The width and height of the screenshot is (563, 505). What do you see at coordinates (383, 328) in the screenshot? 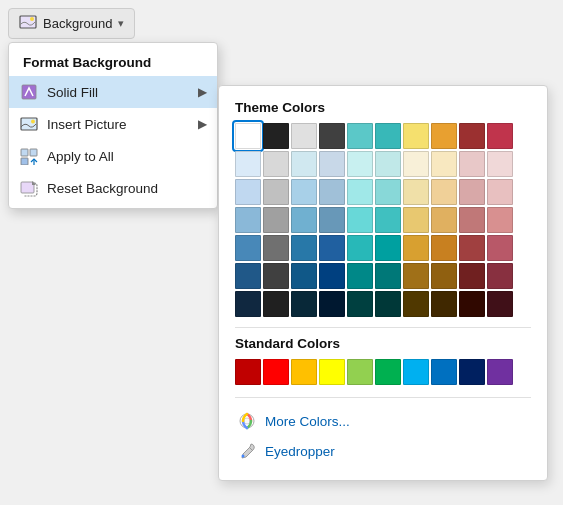
I see `divider-standard` at bounding box center [383, 328].